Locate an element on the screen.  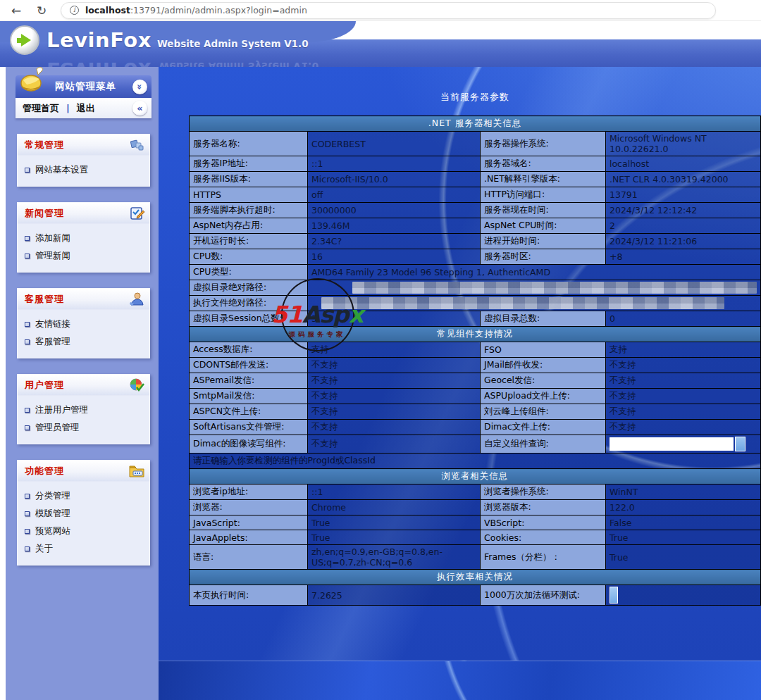
row-label: CPU数: is located at coordinates (249, 257).